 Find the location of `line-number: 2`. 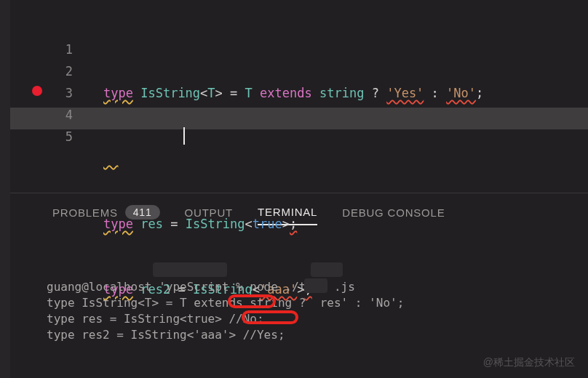

line-number: 2 is located at coordinates (69, 71).